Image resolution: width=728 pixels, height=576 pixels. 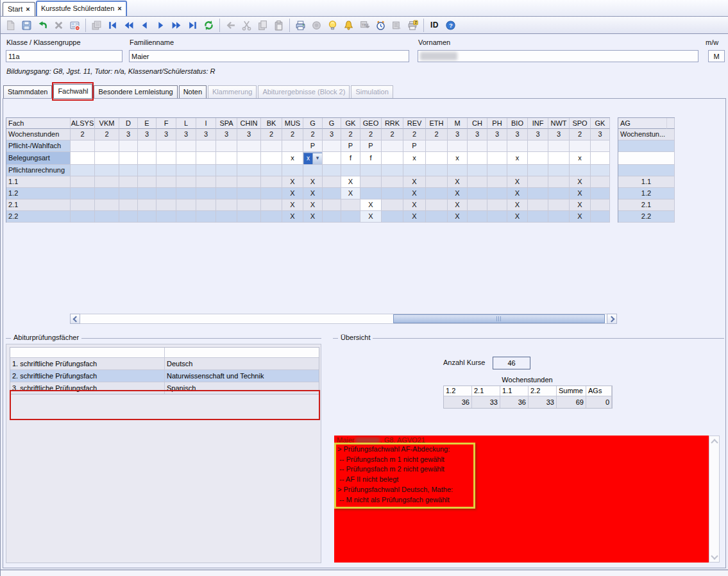 What do you see at coordinates (715, 499) in the screenshot?
I see `vertical-scrollbar` at bounding box center [715, 499].